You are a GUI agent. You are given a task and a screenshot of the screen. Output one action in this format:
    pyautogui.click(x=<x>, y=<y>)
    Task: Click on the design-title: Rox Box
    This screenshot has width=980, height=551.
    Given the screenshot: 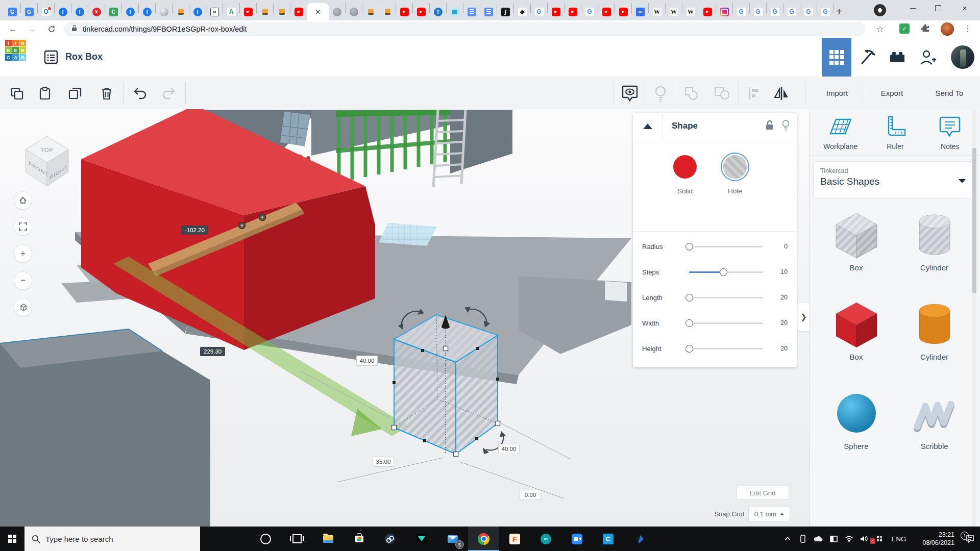 What is the action you would take?
    pyautogui.click(x=84, y=57)
    